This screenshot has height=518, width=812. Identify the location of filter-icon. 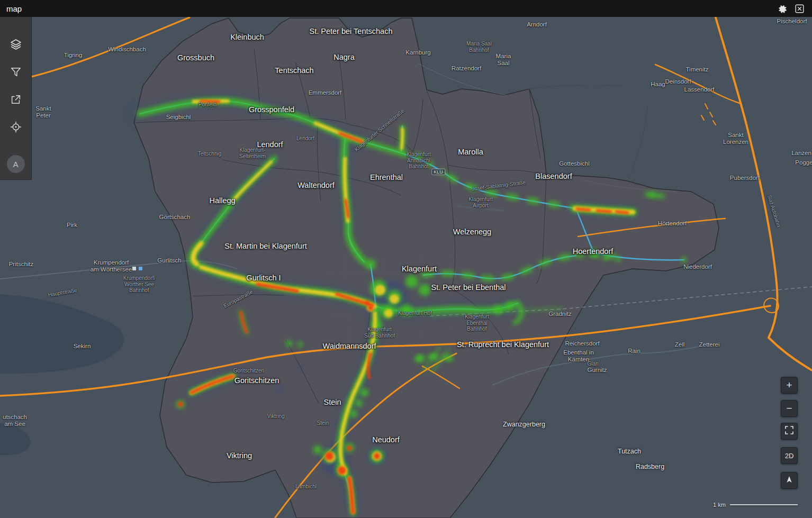
(16, 72).